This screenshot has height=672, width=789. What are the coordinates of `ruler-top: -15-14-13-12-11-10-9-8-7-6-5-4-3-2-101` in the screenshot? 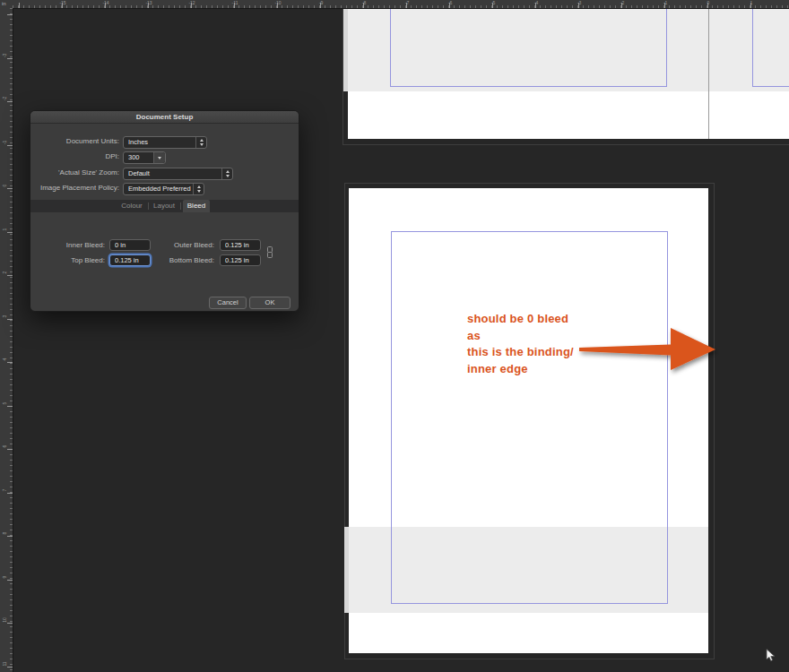 It's located at (401, 4).